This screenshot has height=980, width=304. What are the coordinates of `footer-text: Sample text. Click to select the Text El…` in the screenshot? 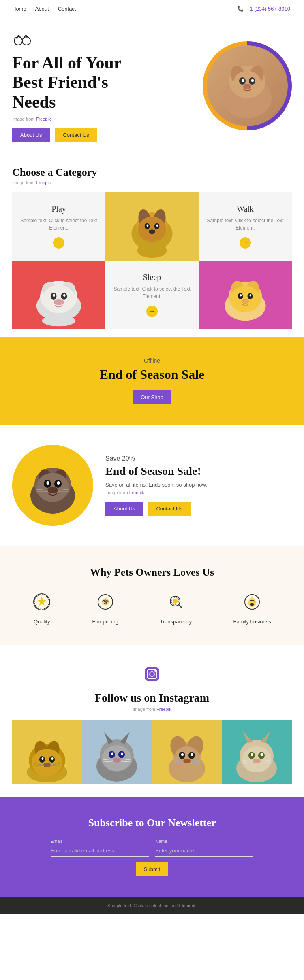 It's located at (152, 906).